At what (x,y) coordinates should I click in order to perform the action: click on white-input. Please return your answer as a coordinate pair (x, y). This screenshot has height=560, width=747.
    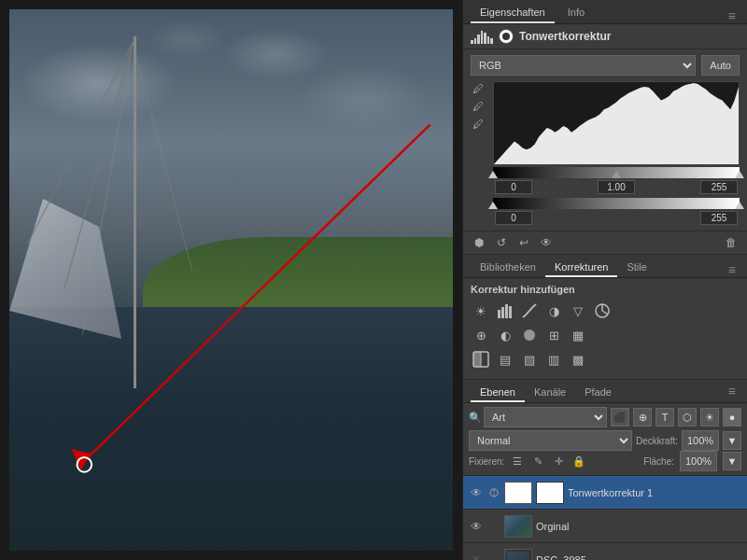
    Looking at the image, I should click on (719, 187).